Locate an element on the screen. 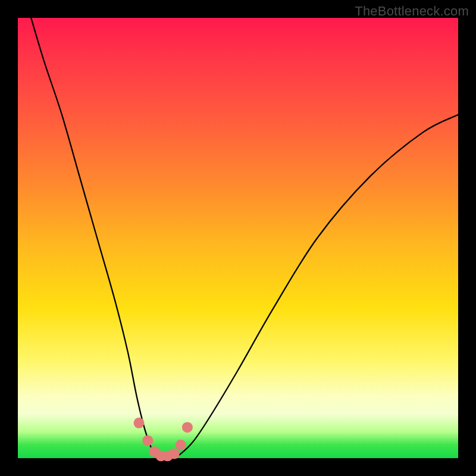 Image resolution: width=476 pixels, height=476 pixels. optimal-zone-markers is located at coordinates (163, 440).